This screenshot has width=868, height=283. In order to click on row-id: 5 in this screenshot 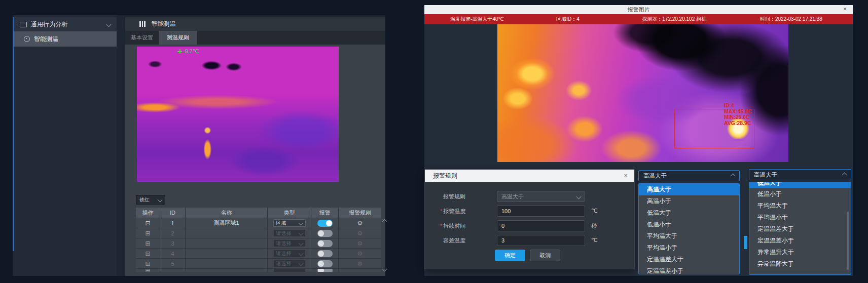, I will do `click(173, 263)`.